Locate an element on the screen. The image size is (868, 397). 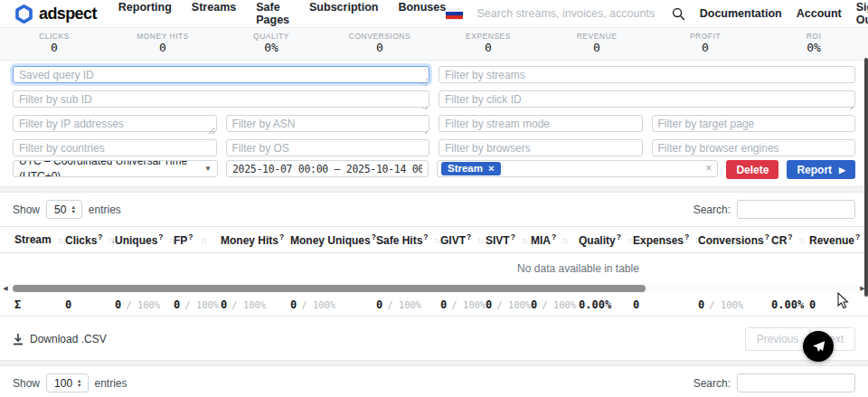
adspect-logo: adspect is located at coordinates (56, 14).